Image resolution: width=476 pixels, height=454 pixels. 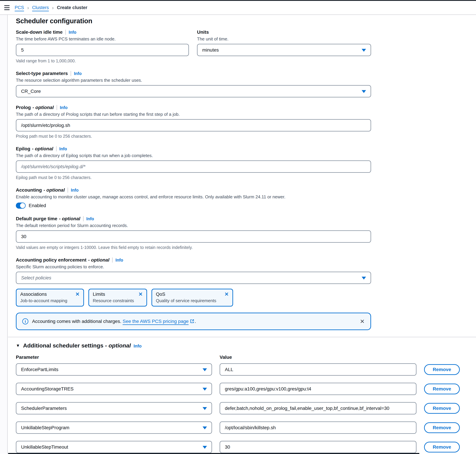 I want to click on scale-down-row: Scale-down idle time Info The time befor…, so click(x=241, y=46).